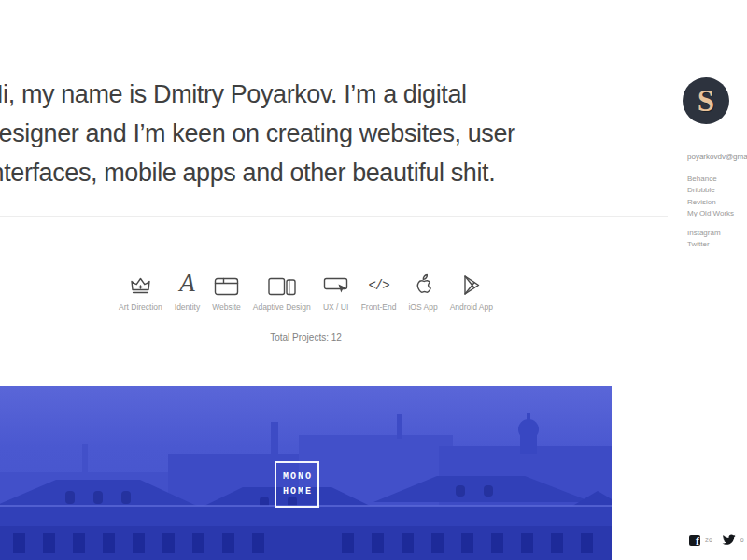 The image size is (747, 560). What do you see at coordinates (422, 291) in the screenshot?
I see `service-ios-app: iOS App` at bounding box center [422, 291].